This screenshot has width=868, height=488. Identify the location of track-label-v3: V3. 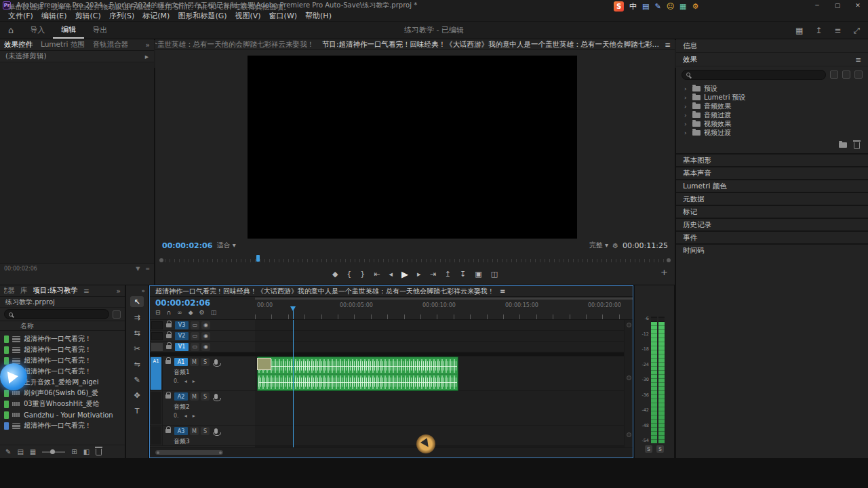
(182, 325).